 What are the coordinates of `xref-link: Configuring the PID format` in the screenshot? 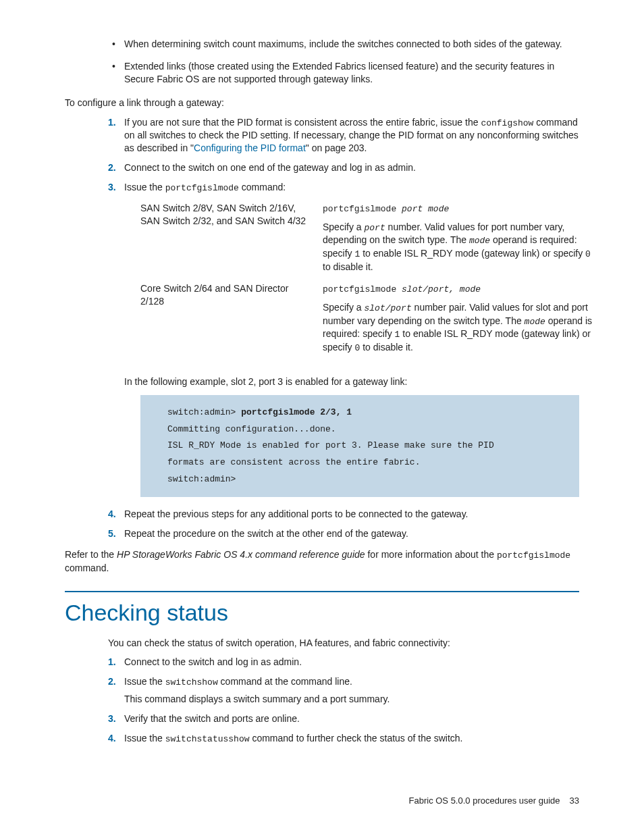 It's located at (250, 148).